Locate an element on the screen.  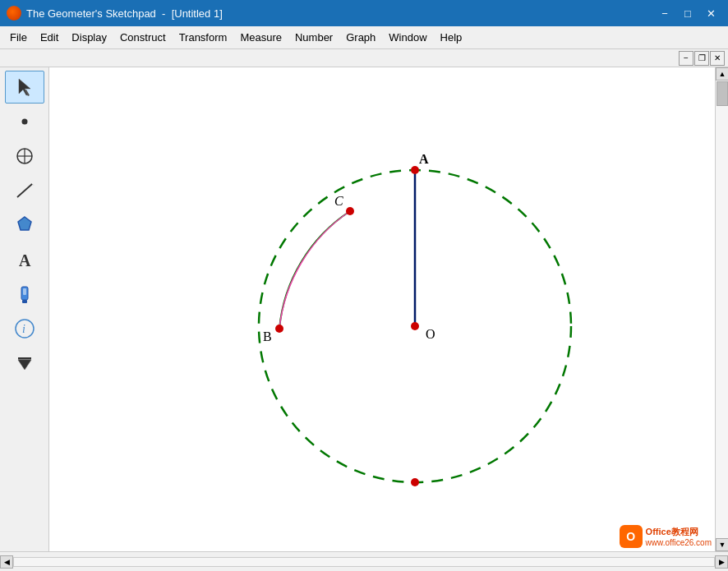
menu-edit: Edit is located at coordinates (49, 38).